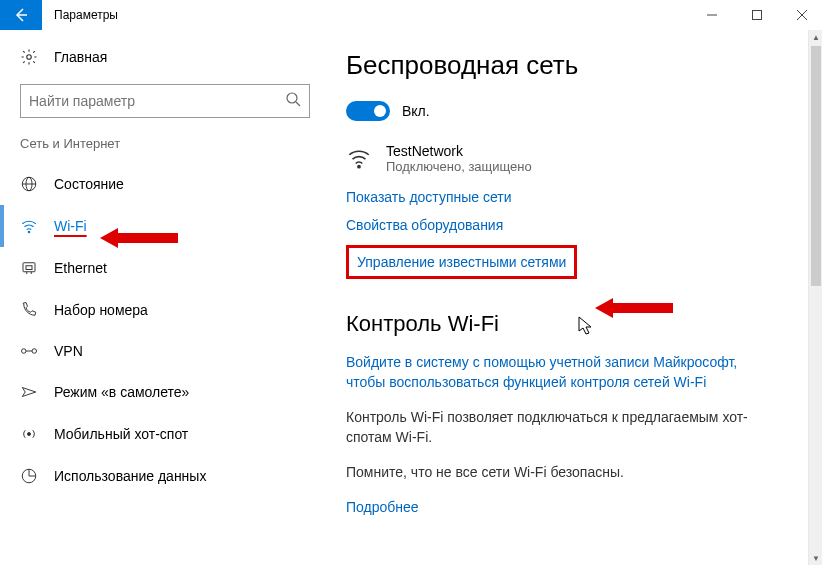  I want to click on scrollbar: ▲ ▼, so click(815, 298).